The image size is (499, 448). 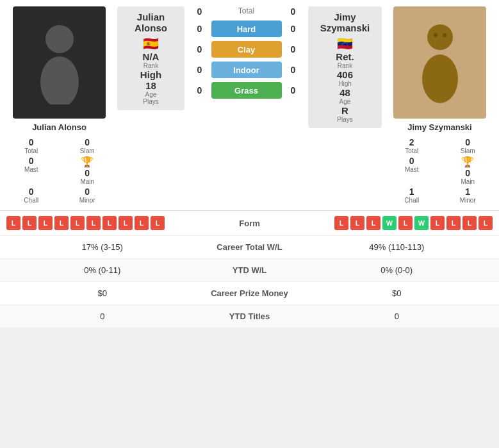 I want to click on right-flag: 🇻🇪, so click(x=345, y=44).